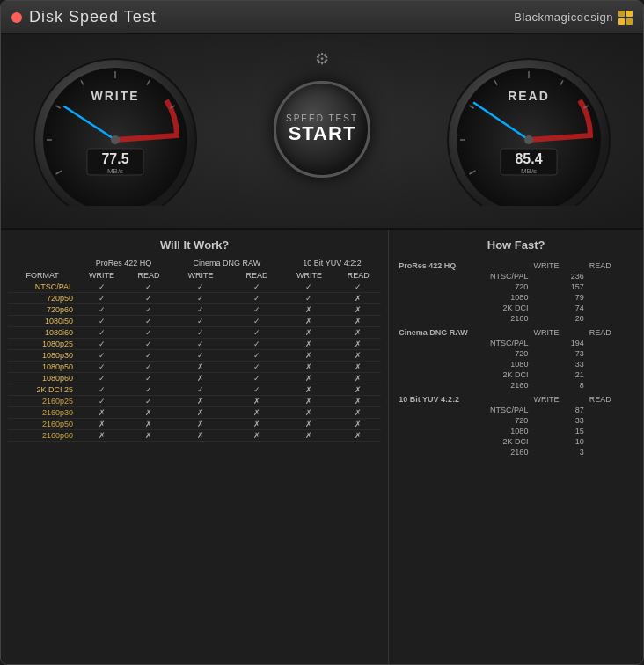 The height and width of the screenshot is (665, 644). Describe the element at coordinates (529, 96) in the screenshot. I see `svg-text: READ` at that location.